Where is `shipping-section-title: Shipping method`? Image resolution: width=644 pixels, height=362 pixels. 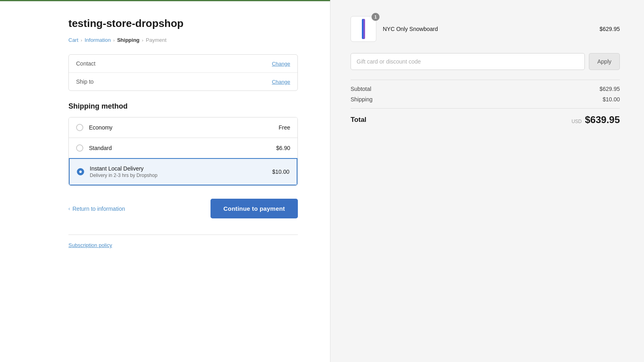
shipping-section-title: Shipping method is located at coordinates (183, 106).